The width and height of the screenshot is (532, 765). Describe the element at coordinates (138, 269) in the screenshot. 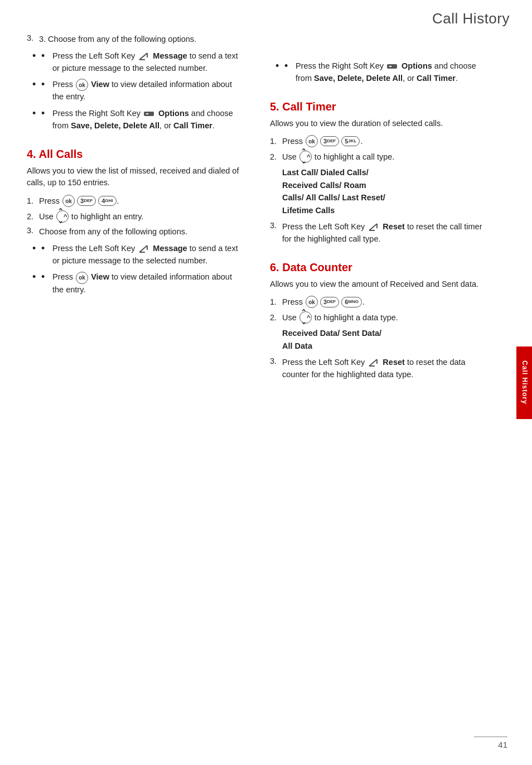

I see `section4-sub-bullets: • Press the Left Soft Key Message to sen…` at that location.